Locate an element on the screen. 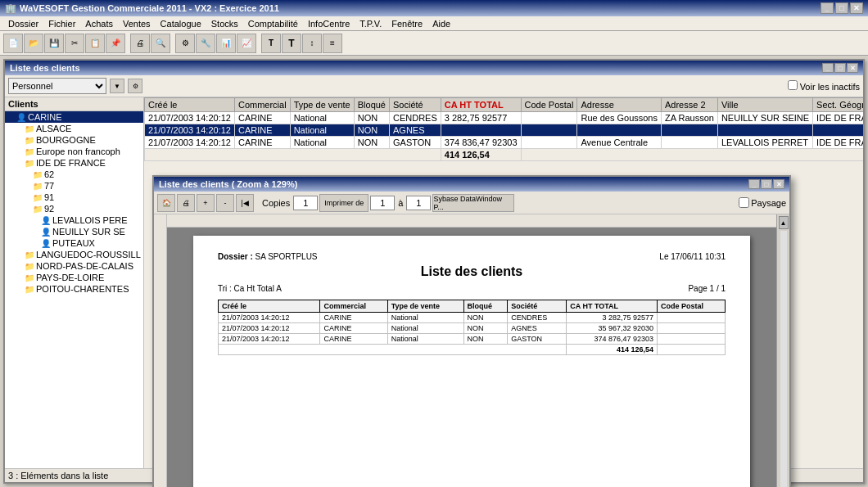 This screenshot has width=868, height=487. tb-paste: 📌 is located at coordinates (115, 43).